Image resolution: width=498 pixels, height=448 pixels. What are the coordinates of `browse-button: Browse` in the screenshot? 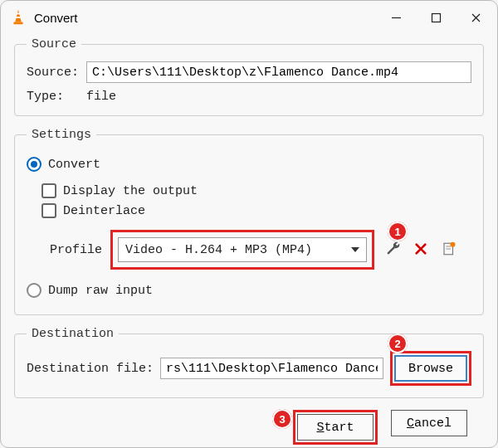 It's located at (431, 368).